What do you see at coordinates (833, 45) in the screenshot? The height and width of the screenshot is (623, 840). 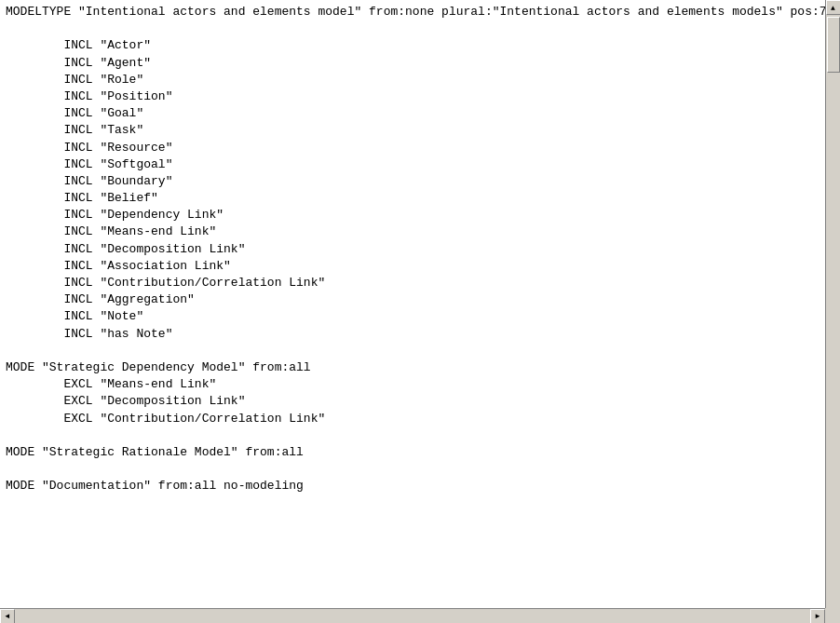 I see `scrollbar-thumb` at bounding box center [833, 45].